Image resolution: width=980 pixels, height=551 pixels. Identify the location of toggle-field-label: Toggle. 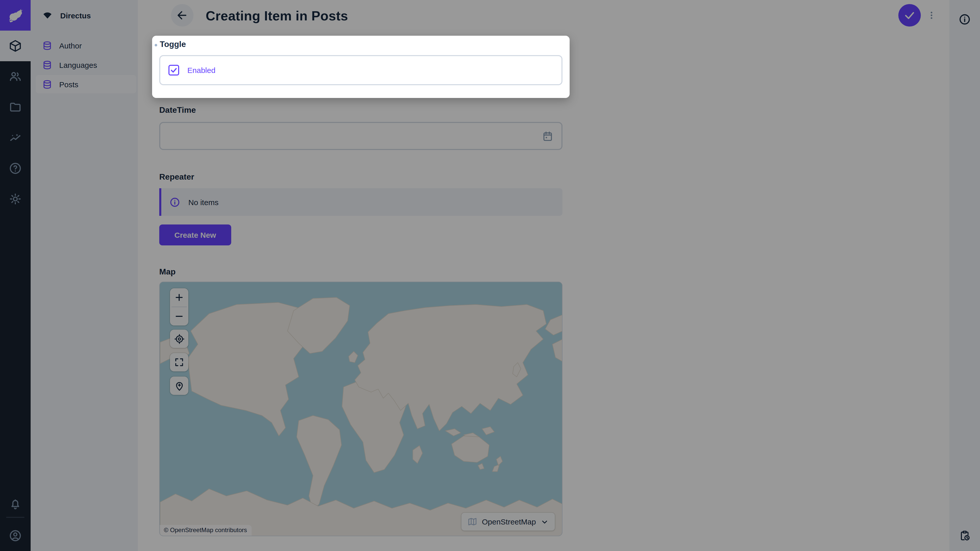
(173, 44).